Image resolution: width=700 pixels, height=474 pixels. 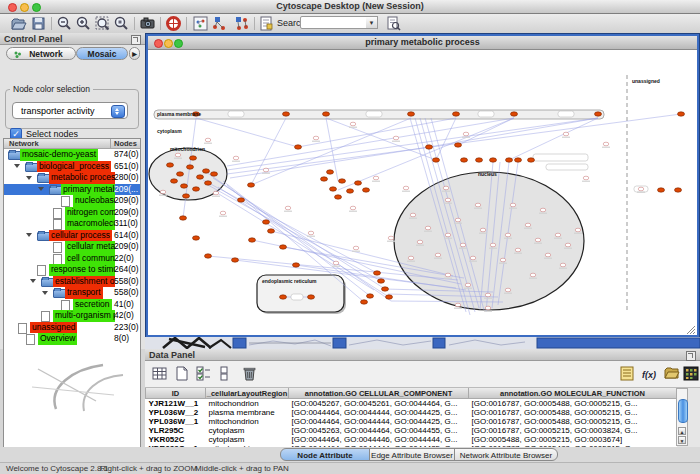 What do you see at coordinates (682, 417) in the screenshot?
I see `table-scrollbar: ▲ ▼` at bounding box center [682, 417].